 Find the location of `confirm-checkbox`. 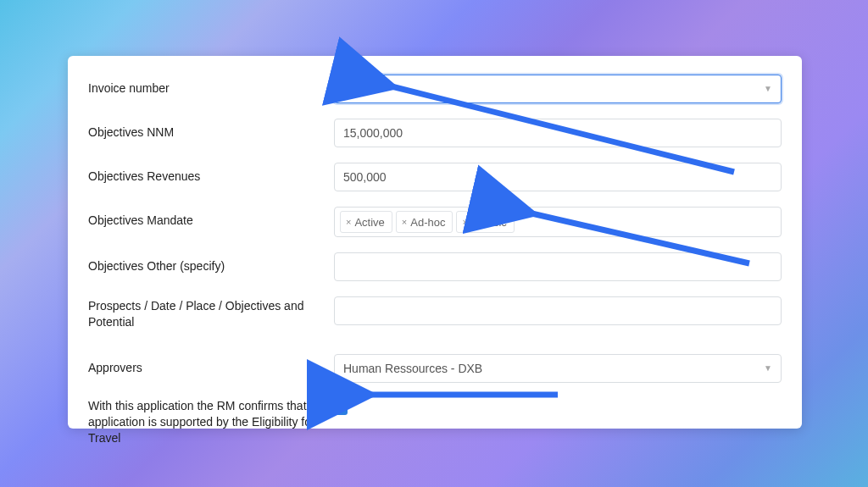

confirm-checkbox is located at coordinates (341, 408).